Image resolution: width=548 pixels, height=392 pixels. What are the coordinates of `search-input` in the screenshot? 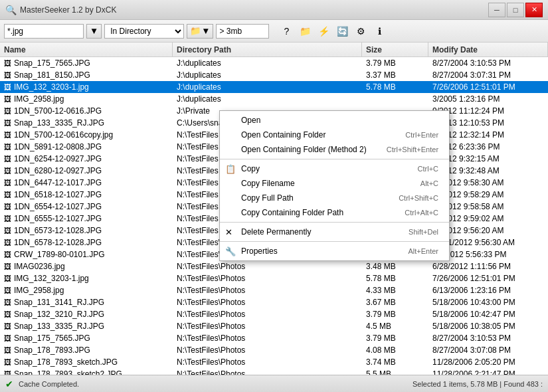 It's located at (44, 31).